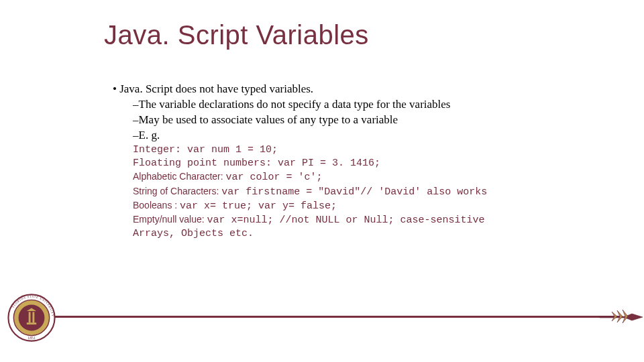 The height and width of the screenshot is (362, 644). I want to click on example-boolean-code: var x= true; var y= false;, so click(258, 206).